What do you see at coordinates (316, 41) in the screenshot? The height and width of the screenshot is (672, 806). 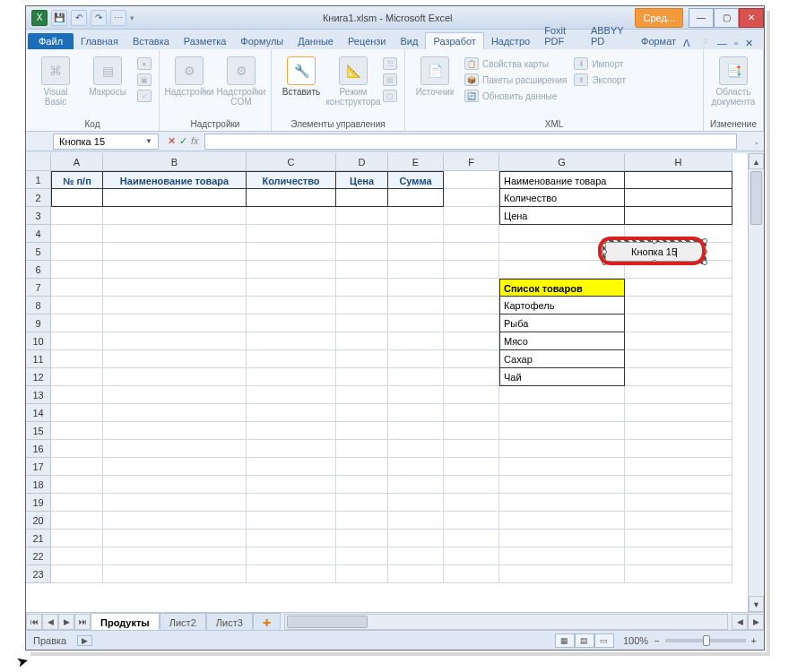 I see `tab-data: Данные` at bounding box center [316, 41].